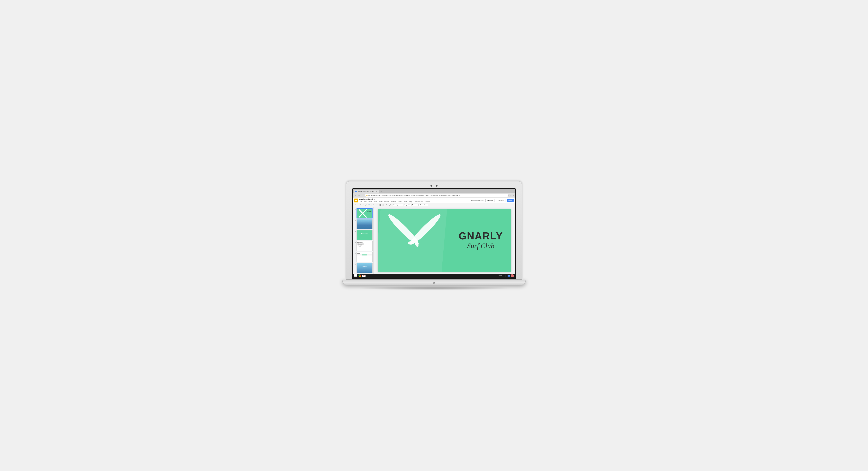  I want to click on menu-insert: Insert, so click(375, 201).